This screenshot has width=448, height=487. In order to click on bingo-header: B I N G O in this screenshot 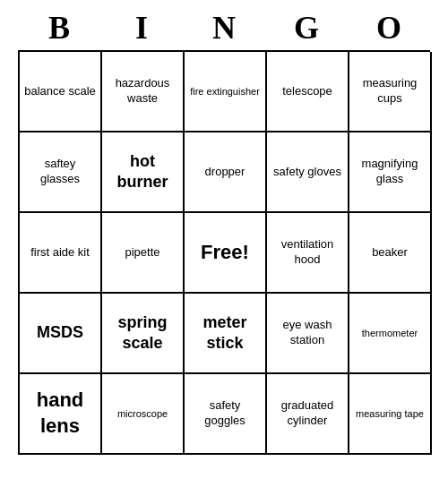, I will do `click(224, 28)`.